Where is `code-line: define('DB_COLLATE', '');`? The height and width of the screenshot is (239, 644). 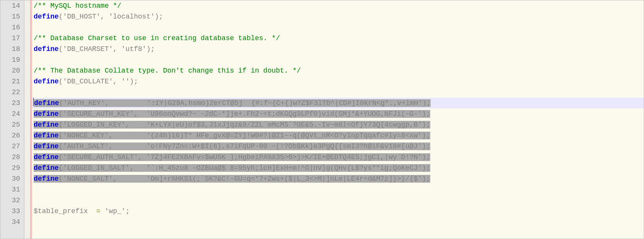
code-line: define('DB_COLLATE', ''); is located at coordinates (338, 81).